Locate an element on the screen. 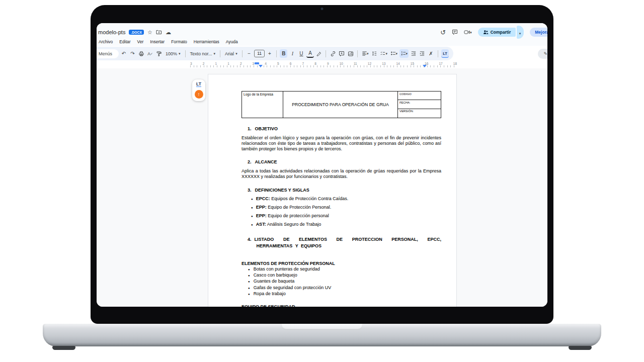 The width and height of the screenshot is (644, 362). insert-image-button is located at coordinates (350, 53).